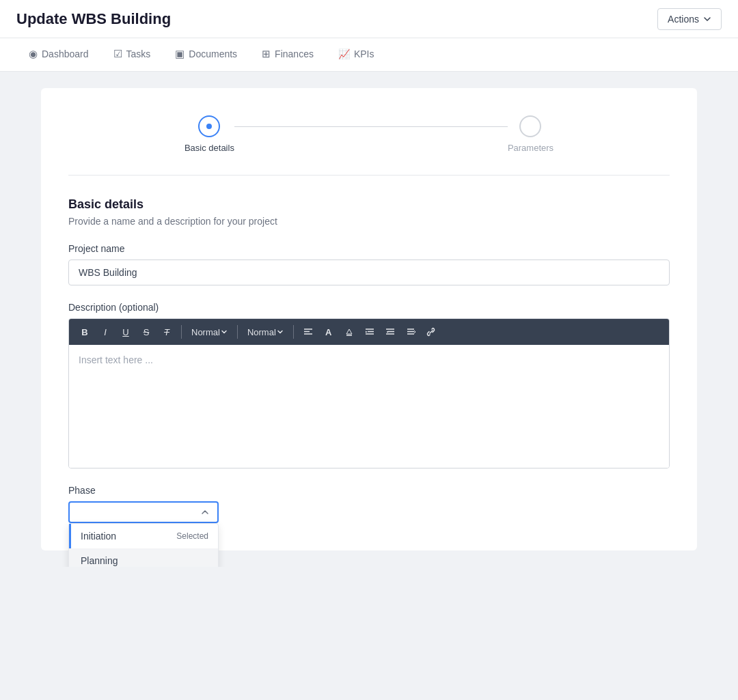  What do you see at coordinates (146, 332) in the screenshot?
I see `strikethrough-button: S` at bounding box center [146, 332].